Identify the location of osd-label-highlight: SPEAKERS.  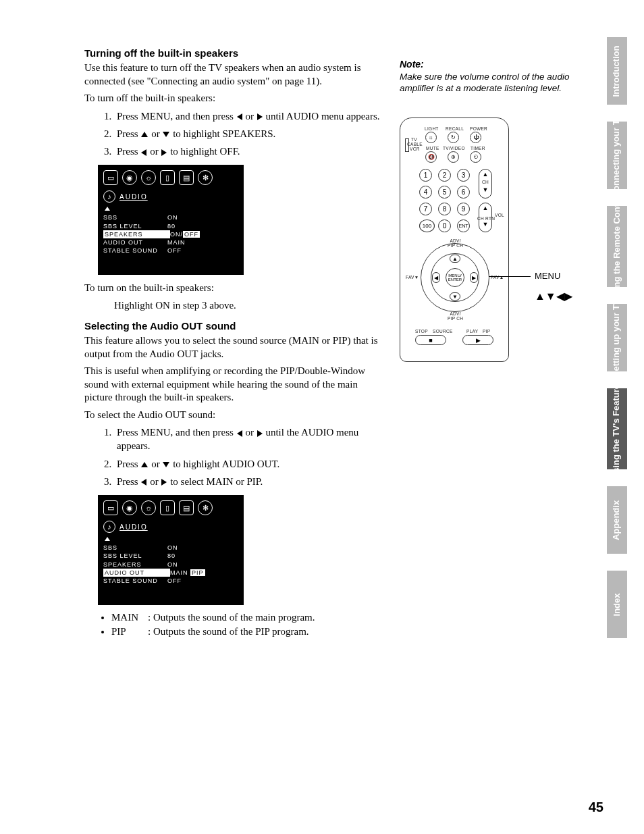
(136, 234).